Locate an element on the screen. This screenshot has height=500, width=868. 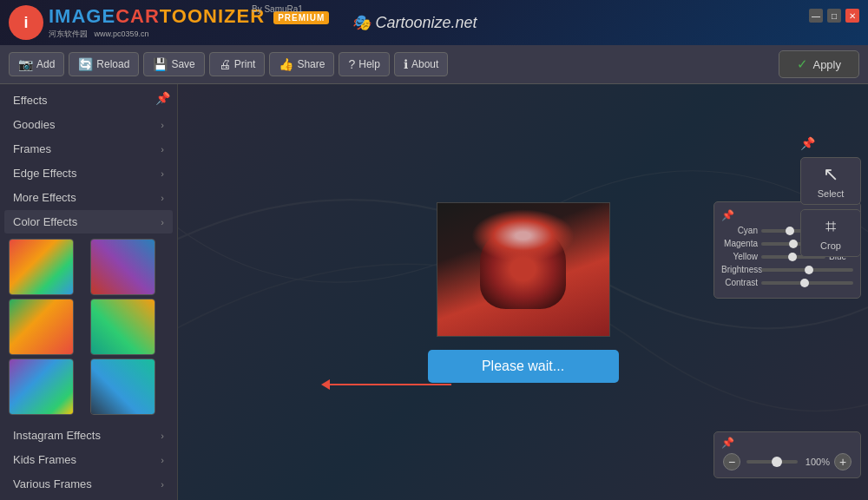
print-icon: 🖨 is located at coordinates (225, 64).